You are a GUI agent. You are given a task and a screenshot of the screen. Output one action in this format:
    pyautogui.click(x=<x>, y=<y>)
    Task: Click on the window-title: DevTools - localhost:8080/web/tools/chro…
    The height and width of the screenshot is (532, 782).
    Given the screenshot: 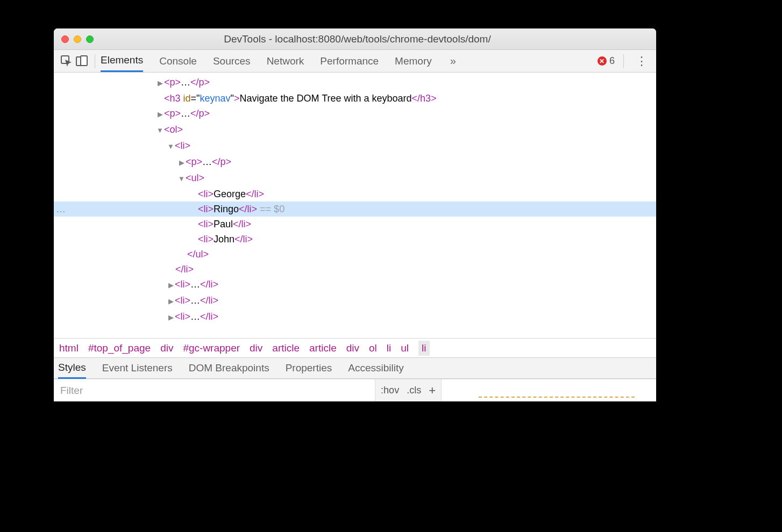 What is the action you would take?
    pyautogui.click(x=373, y=39)
    